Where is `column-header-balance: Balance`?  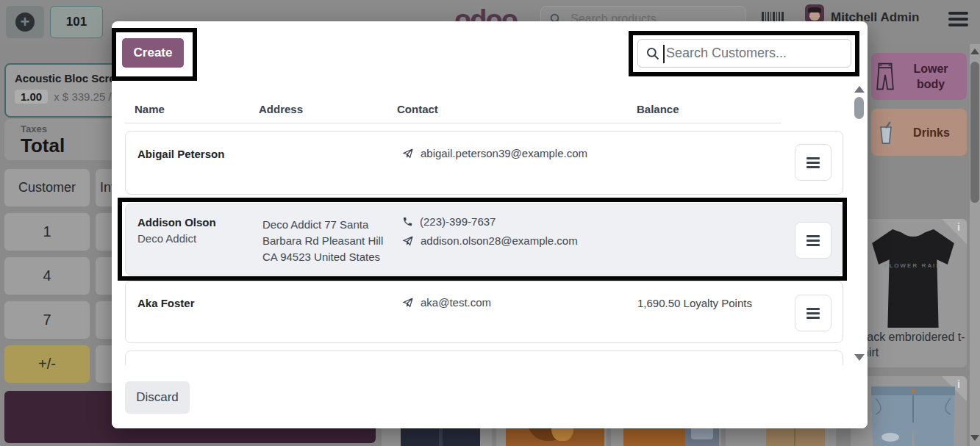
column-header-balance: Balance is located at coordinates (658, 109).